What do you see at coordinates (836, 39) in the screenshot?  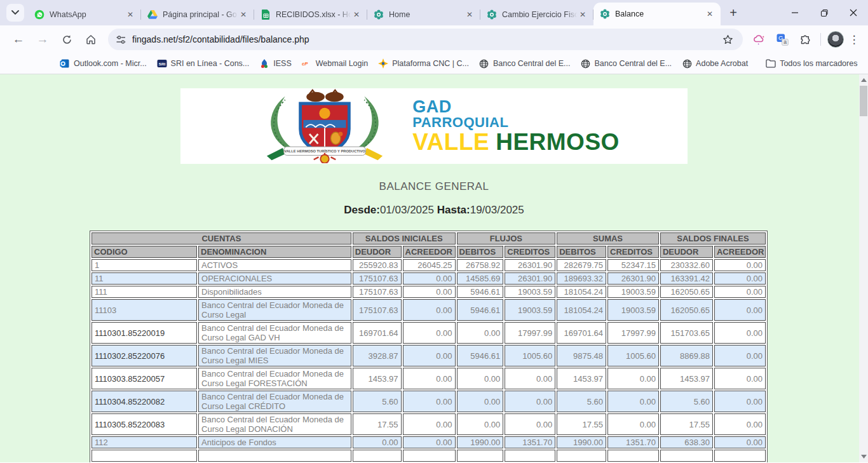 I see `profile-avatar` at bounding box center [836, 39].